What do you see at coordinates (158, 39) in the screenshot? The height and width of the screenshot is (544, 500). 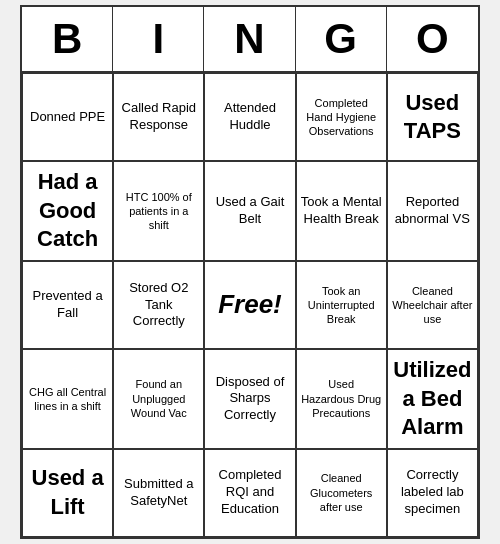 I see `bingo-letter: I` at bounding box center [158, 39].